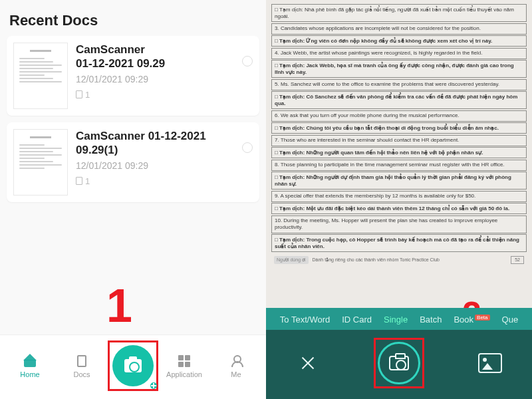 The image size is (532, 399). I want to click on grid-icon, so click(184, 361).